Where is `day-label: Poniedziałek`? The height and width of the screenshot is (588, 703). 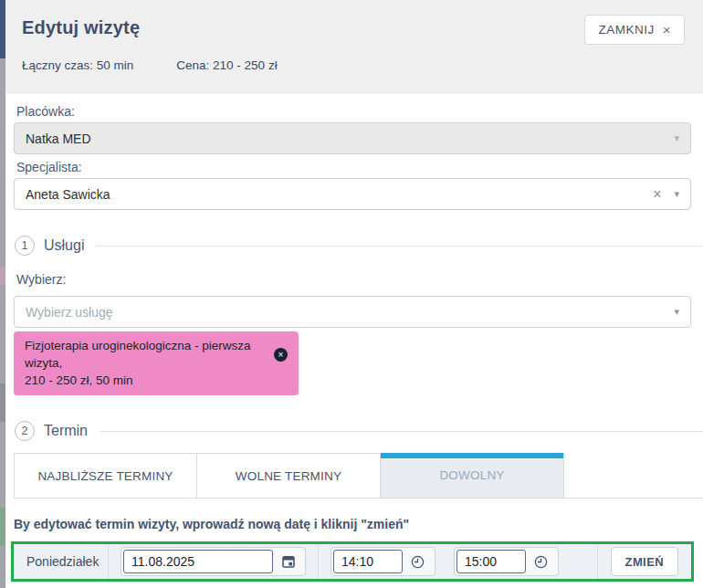
day-label: Poniedziałek is located at coordinates (68, 562).